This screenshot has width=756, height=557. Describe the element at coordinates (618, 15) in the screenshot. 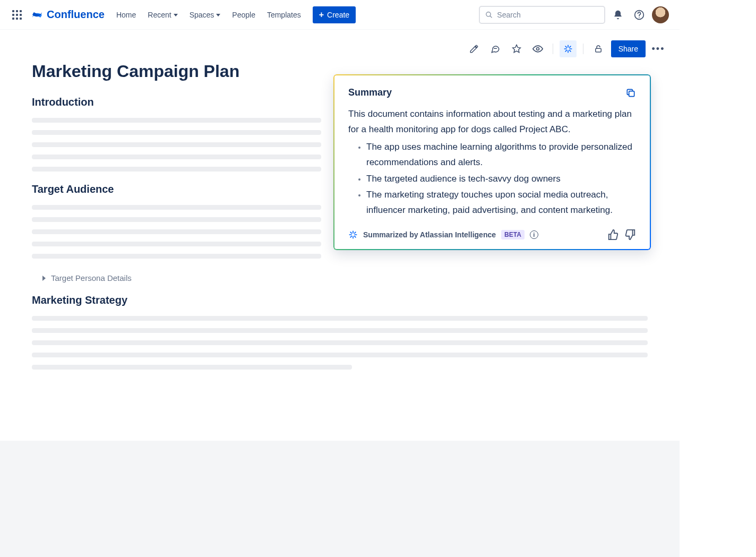

I see `notifications-icon` at that location.